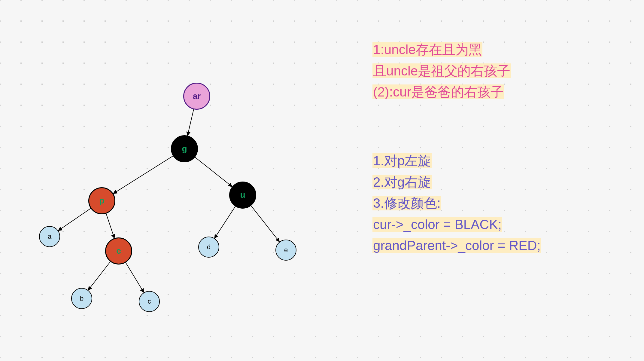  Describe the element at coordinates (457, 245) in the screenshot. I see `annotation-line: grandParent->_color = RED;` at that location.